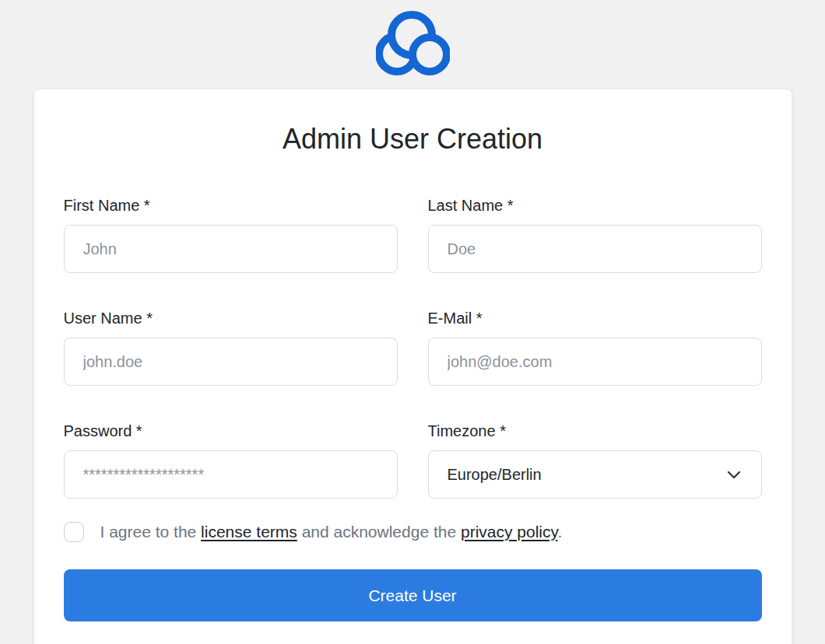 The image size is (825, 644). I want to click on field-user-name: User Name *, so click(230, 347).